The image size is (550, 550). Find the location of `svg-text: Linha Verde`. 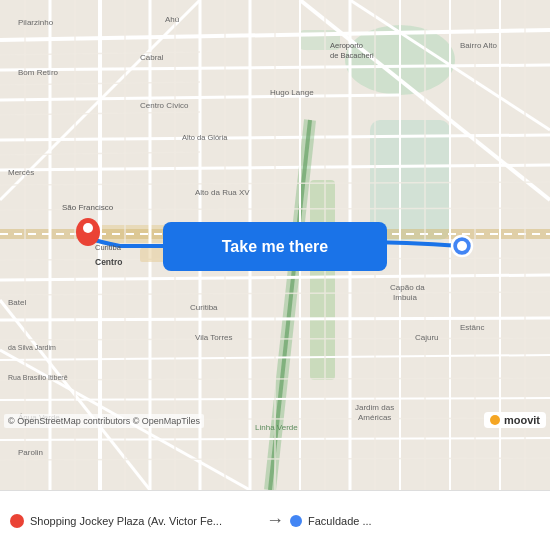

svg-text: Linha Verde is located at coordinates (276, 428).